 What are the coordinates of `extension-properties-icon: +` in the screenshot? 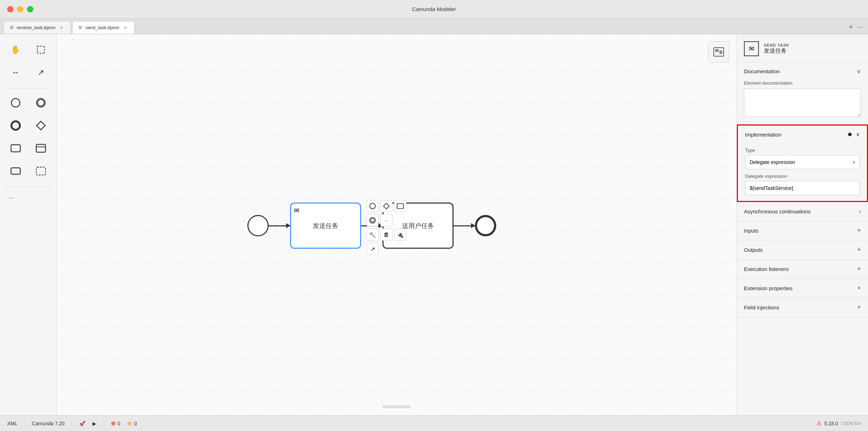 It's located at (859, 288).